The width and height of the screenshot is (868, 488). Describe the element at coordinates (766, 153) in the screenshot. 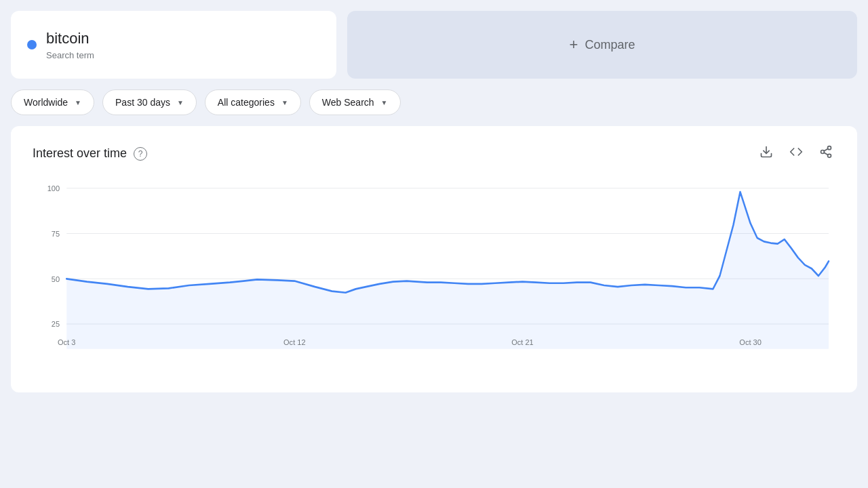

I see `download-icon` at that location.